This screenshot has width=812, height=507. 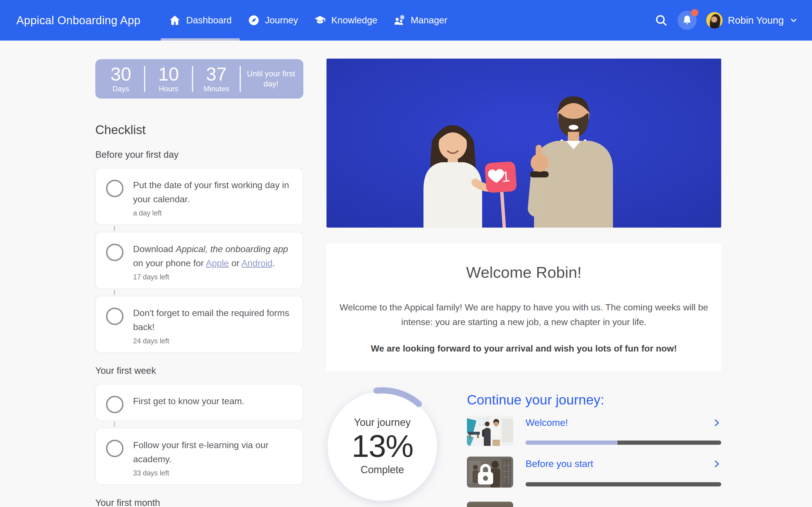 I want to click on checklist-section-heading: Your first month, so click(x=199, y=502).